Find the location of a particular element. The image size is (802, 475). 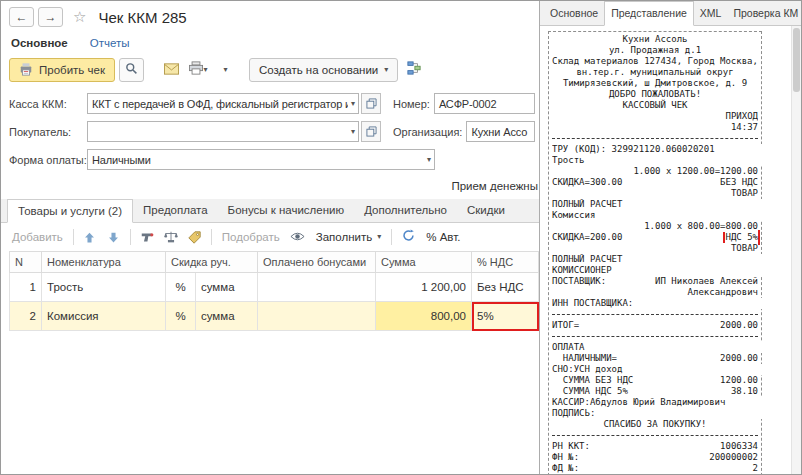

cash-register-icon is located at coordinates (26, 70).